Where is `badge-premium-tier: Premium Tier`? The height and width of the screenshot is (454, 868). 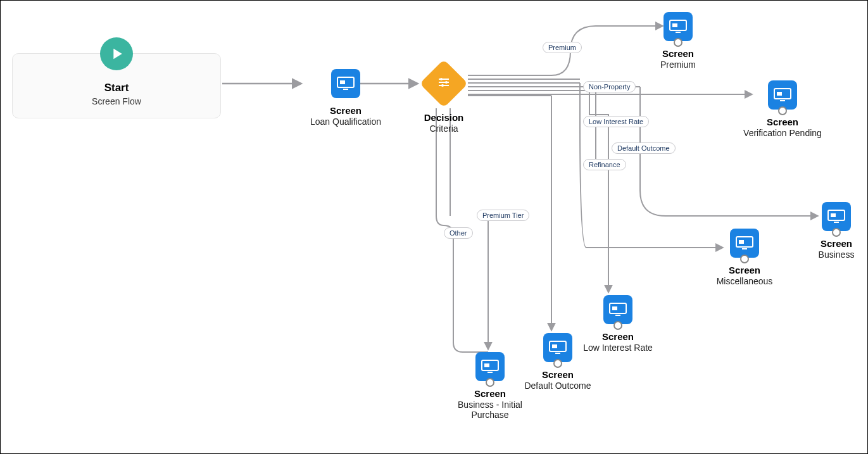
badge-premium-tier: Premium Tier is located at coordinates (503, 215).